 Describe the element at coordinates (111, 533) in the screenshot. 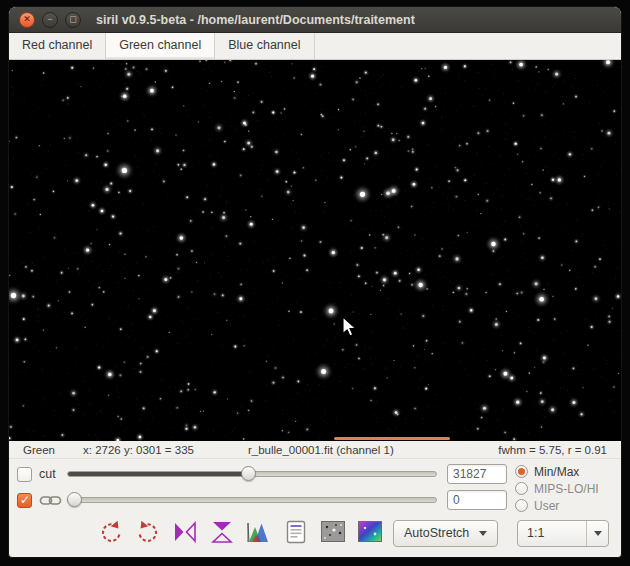

I see `undo-button` at that location.